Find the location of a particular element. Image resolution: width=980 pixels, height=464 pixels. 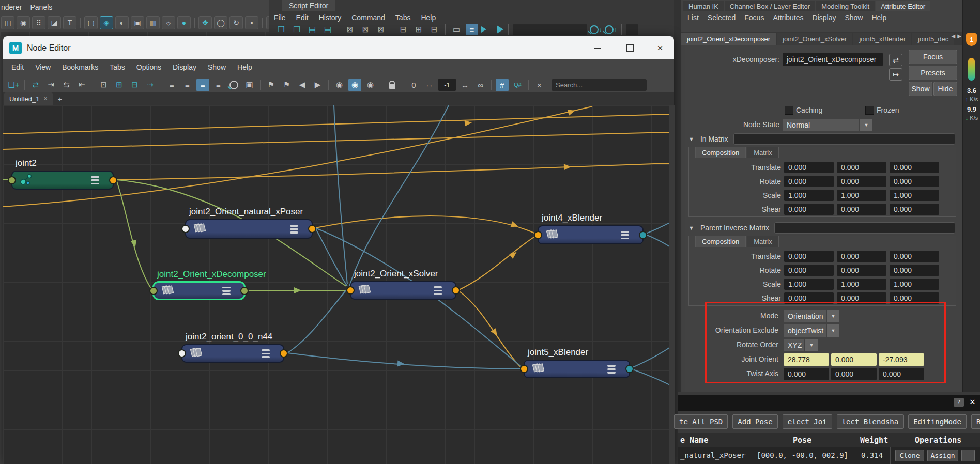

node-joint2_Orient_xDecomposer: joint2_Orient_xDecomposer is located at coordinates (199, 290).